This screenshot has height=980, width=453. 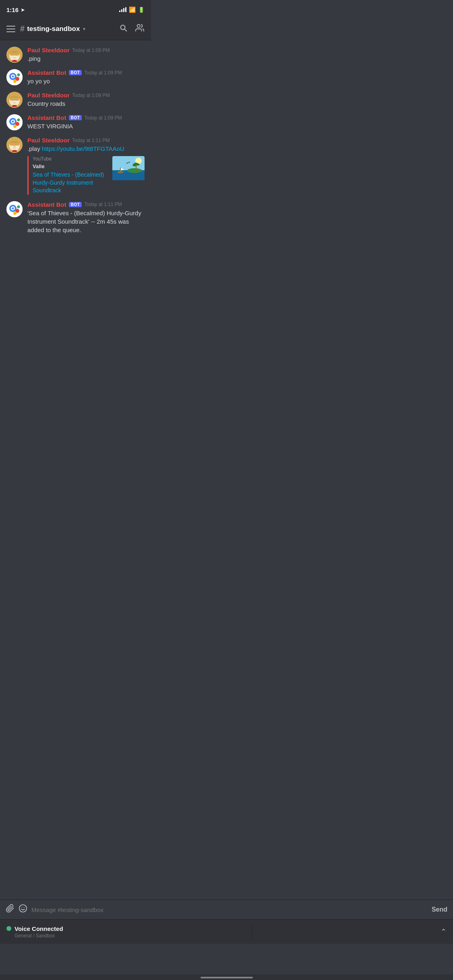 What do you see at coordinates (12, 10) in the screenshot?
I see `status-time: 1:16` at bounding box center [12, 10].